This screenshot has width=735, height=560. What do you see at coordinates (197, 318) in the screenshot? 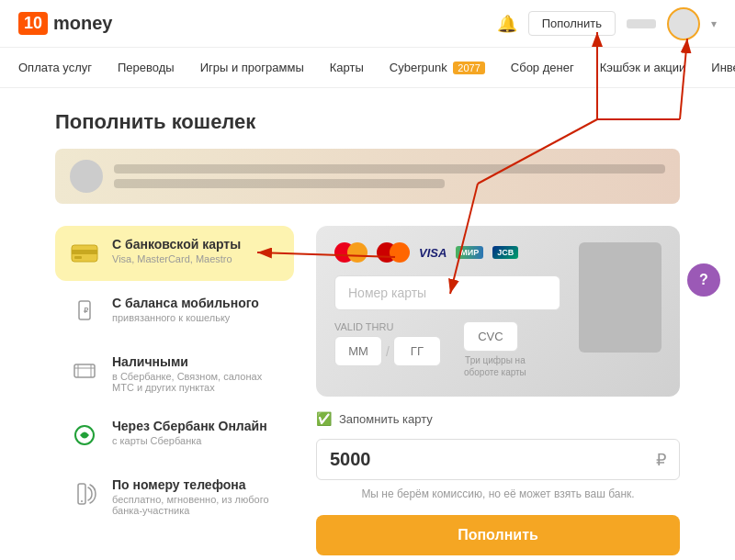
I see `mobile-balance-subtitle: привязанного к кошельку` at bounding box center [197, 318].